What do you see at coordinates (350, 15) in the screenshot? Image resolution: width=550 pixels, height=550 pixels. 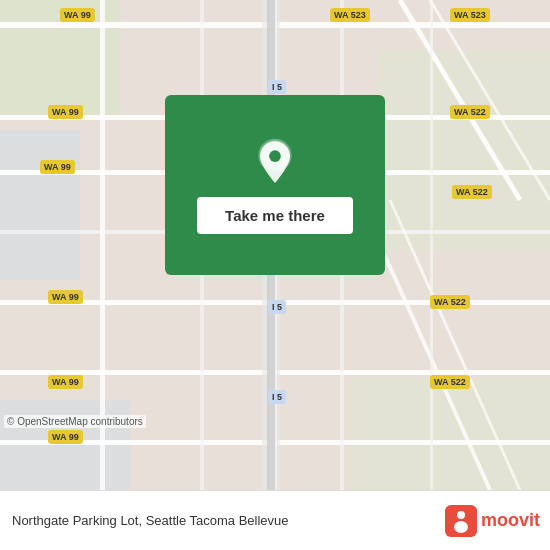 I see `hw-label-wa523-top-right1: WA 523` at bounding box center [350, 15].